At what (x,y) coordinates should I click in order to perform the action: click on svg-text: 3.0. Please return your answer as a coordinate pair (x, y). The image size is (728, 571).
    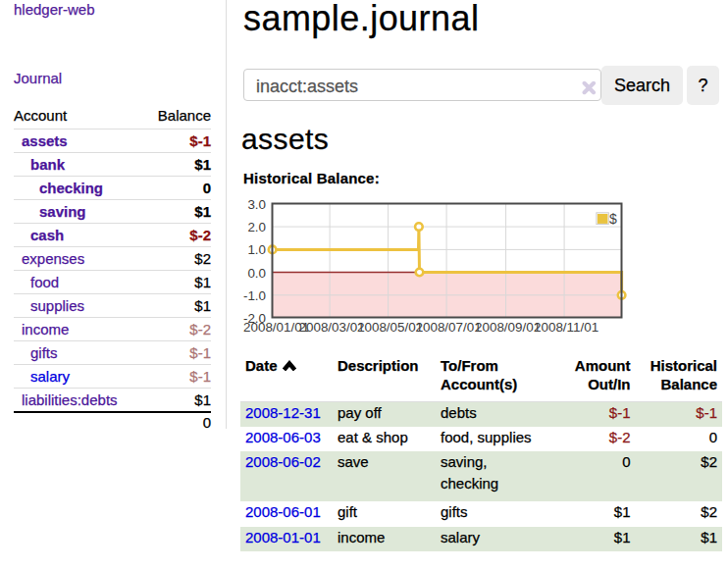
    Looking at the image, I should click on (257, 204).